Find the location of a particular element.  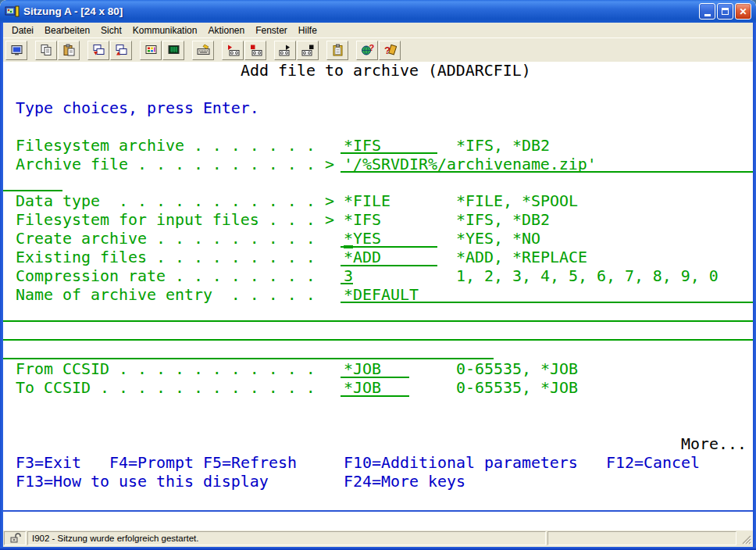

terminal-text: More... is located at coordinates (714, 445).